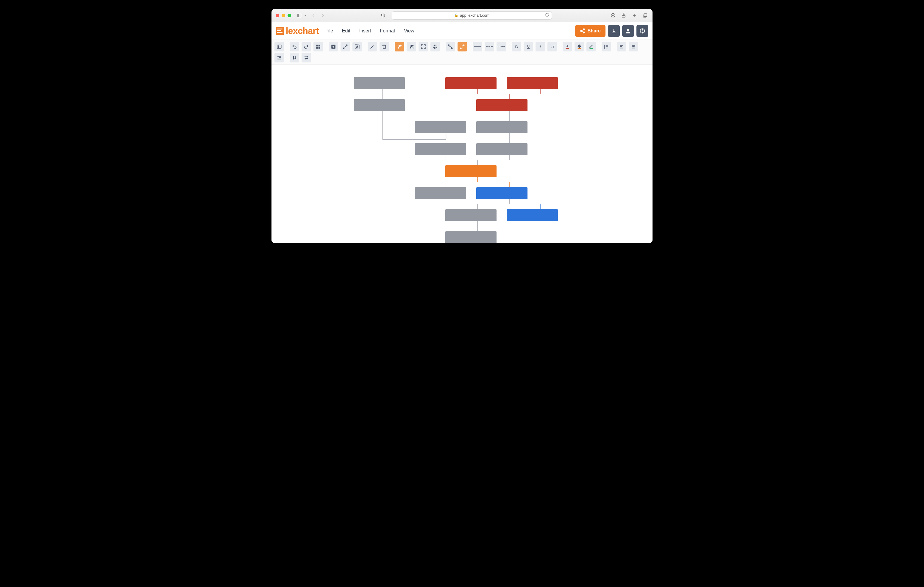 The height and width of the screenshot is (587, 924). I want to click on add-box-button, so click(333, 47).